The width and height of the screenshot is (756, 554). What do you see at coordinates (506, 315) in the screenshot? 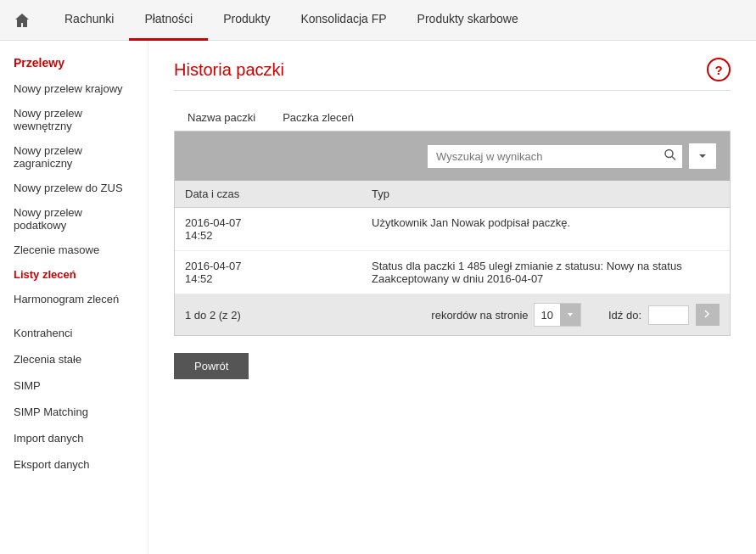
I see `per-page-control: rekordów na stronie 10` at bounding box center [506, 315].